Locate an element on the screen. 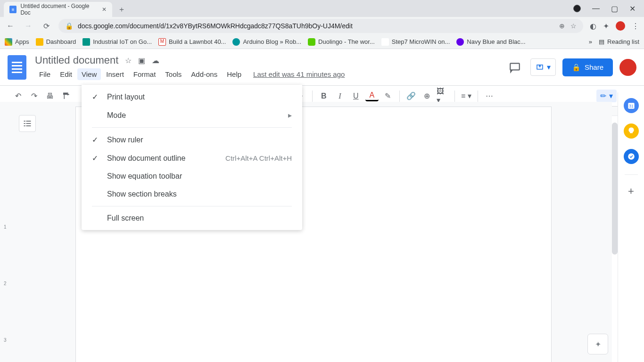 This screenshot has width=644, height=362. reload-icon: ⟳ is located at coordinates (46, 26).